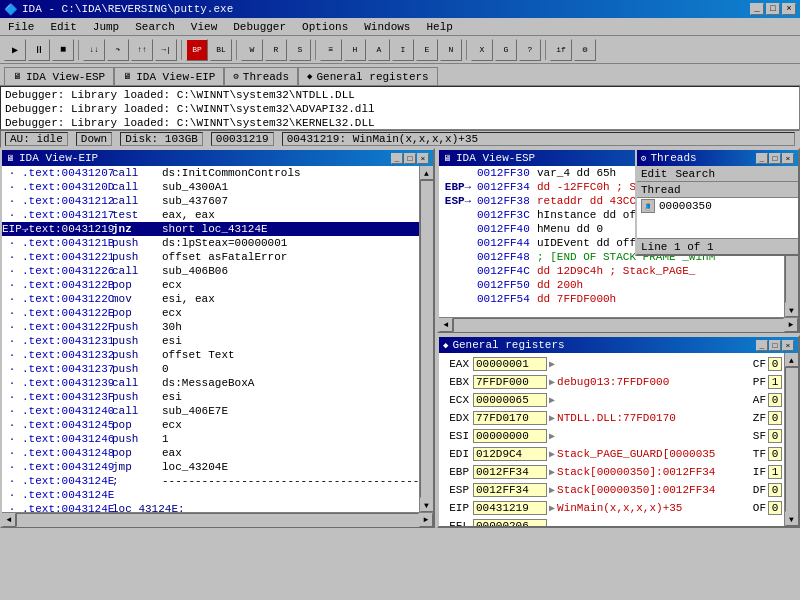 The image size is (800, 600). What do you see at coordinates (577, 229) in the screenshot?
I see `esp-name: hMenu dd 0` at bounding box center [577, 229].